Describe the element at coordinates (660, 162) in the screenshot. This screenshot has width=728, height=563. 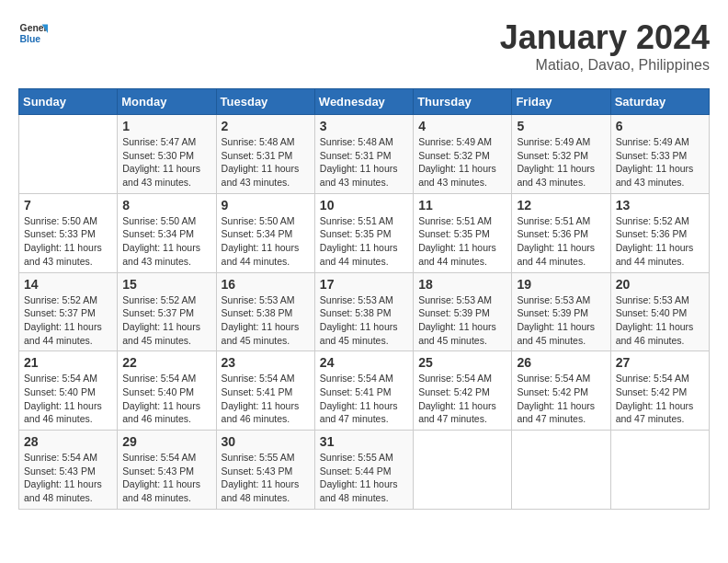
I see `day-detail: Sunrise: 5:49 AM Sunset: 5:33 PM Dayligh…` at that location.